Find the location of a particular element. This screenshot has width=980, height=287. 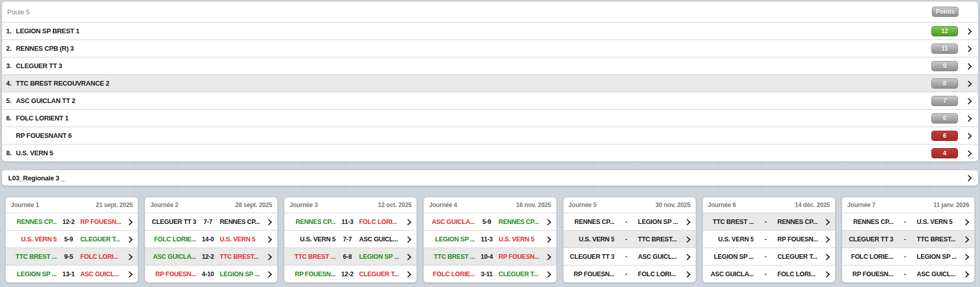

match-row: FOLC LORIE... - LEGION SP ... is located at coordinates (908, 256).